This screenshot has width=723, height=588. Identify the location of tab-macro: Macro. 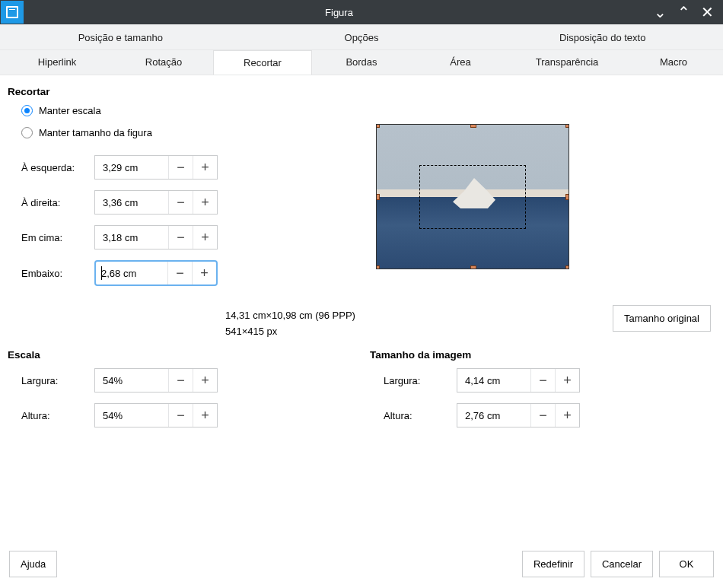
(674, 62).